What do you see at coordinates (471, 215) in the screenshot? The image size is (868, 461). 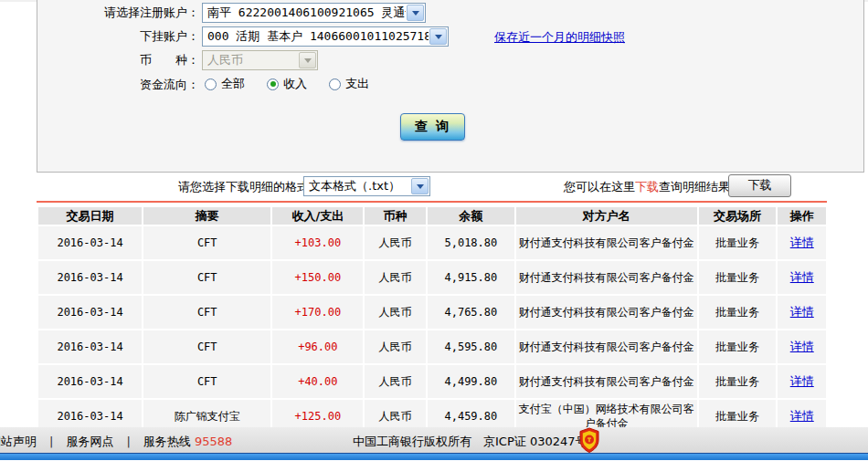 I see `column-header: 余额` at bounding box center [471, 215].